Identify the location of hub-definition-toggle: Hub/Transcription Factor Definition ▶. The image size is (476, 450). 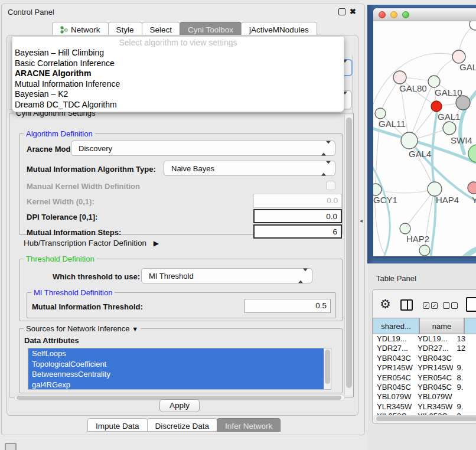
(91, 243).